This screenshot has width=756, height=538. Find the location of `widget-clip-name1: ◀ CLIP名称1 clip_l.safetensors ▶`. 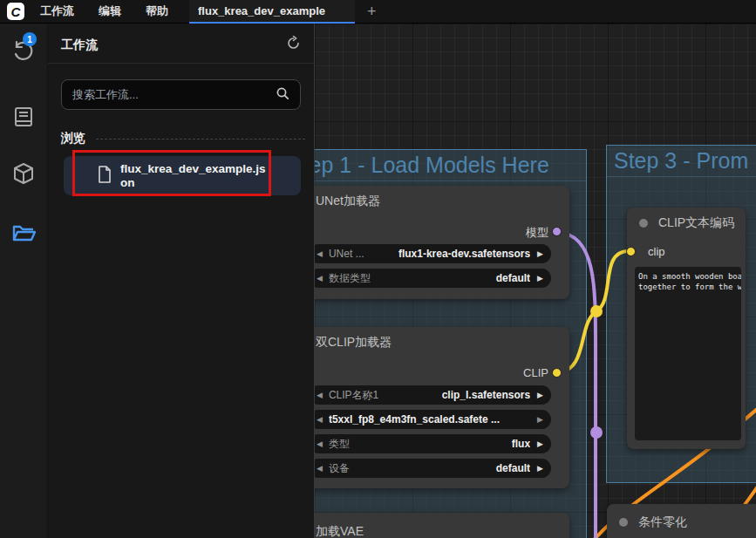

widget-clip-name1: ◀ CLIP名称1 clip_l.safetensors ▶ is located at coordinates (432, 395).